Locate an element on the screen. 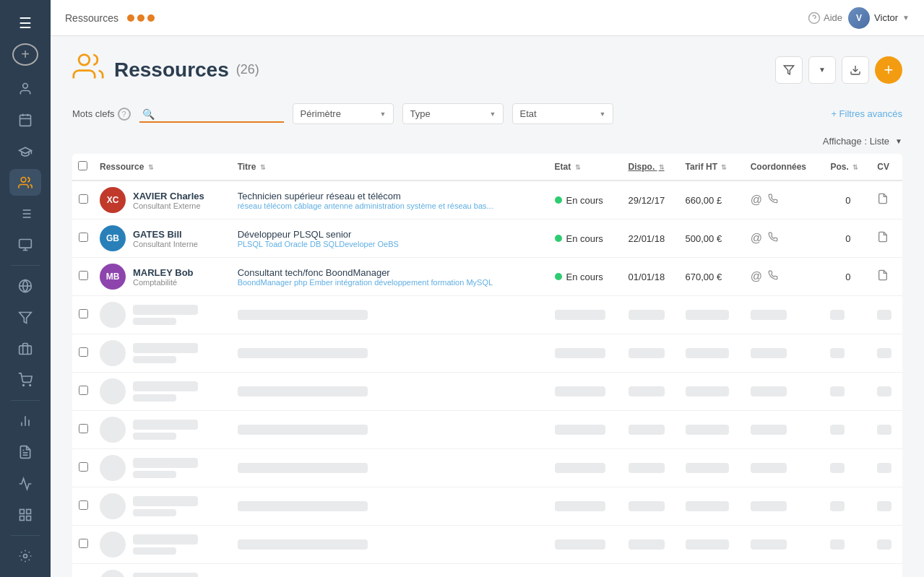  sidebar-item-analytics is located at coordinates (25, 244).